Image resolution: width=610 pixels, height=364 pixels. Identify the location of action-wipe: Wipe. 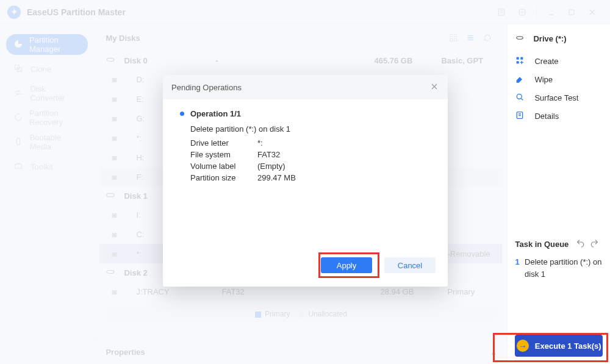
(559, 79).